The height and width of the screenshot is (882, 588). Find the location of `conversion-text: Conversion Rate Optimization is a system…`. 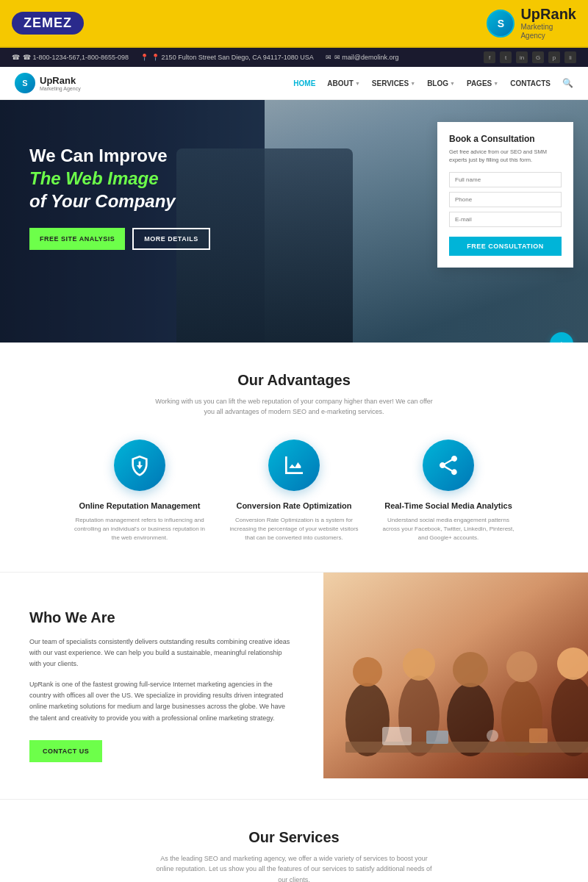

conversion-text: Conversion Rate Optimization is a system… is located at coordinates (294, 529).